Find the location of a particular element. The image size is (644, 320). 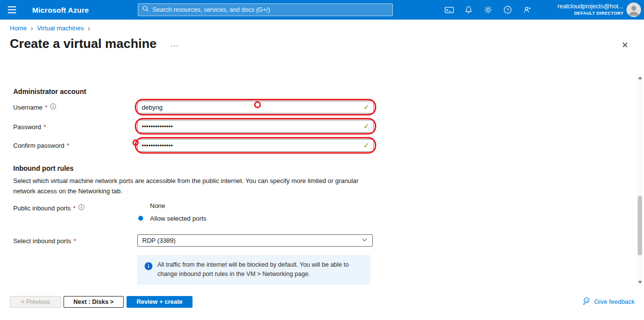

confirm-password-value: •••••••••••••• is located at coordinates (157, 146).